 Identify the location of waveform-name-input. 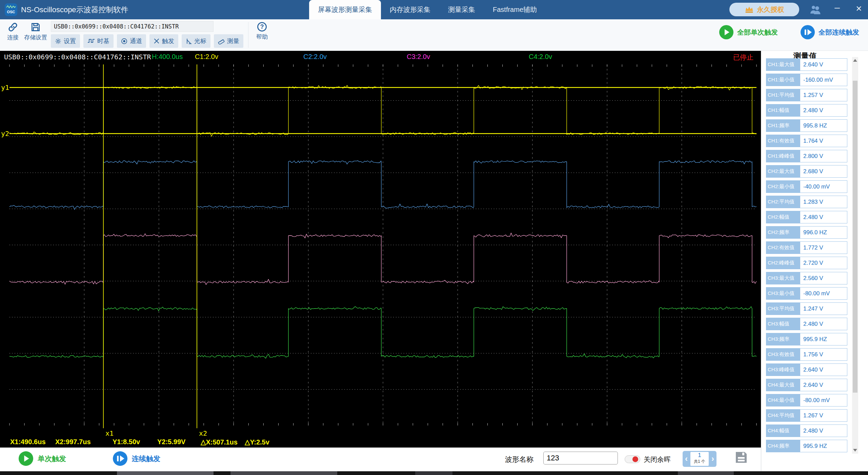
(581, 458).